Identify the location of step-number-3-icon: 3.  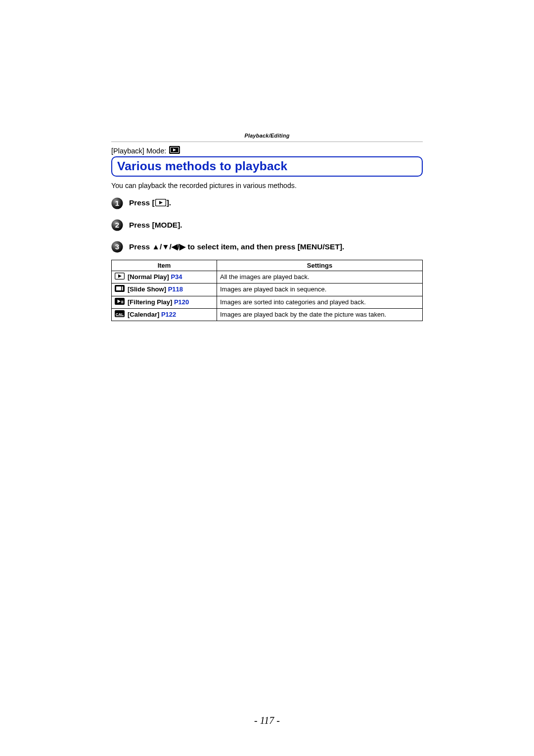
(117, 247).